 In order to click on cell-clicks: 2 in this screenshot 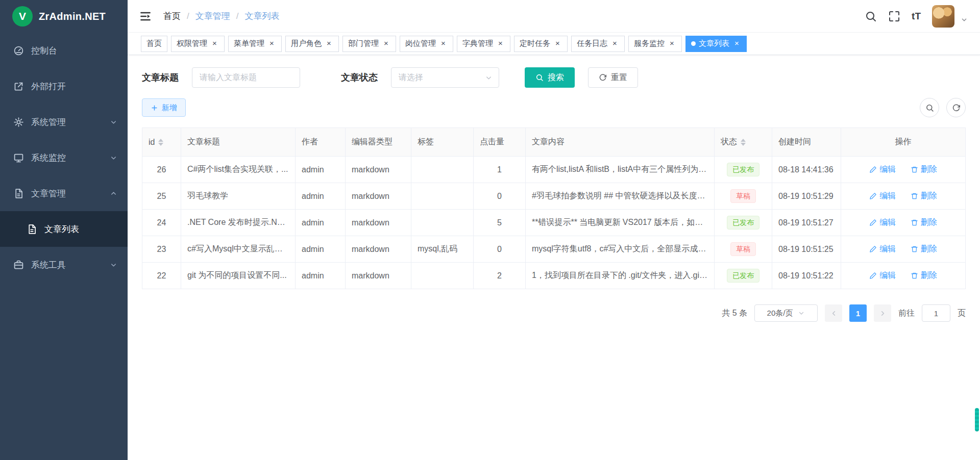, I will do `click(500, 276)`.